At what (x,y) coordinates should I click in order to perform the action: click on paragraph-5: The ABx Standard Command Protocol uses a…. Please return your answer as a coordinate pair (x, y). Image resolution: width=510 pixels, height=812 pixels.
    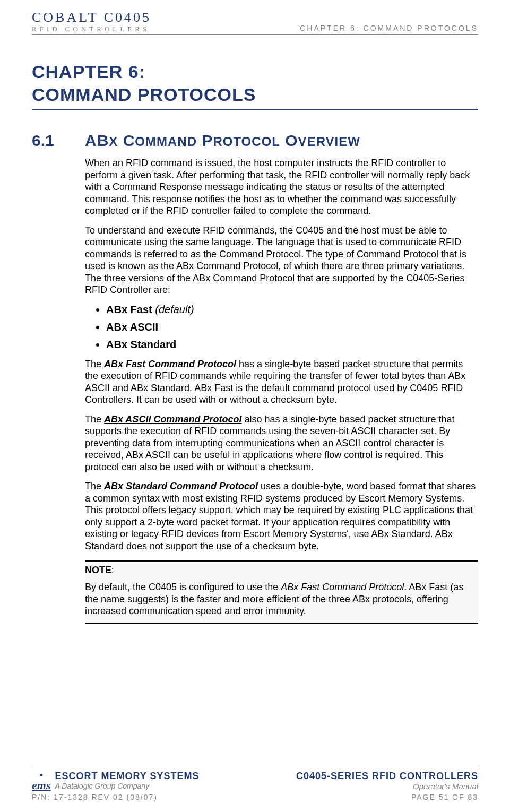
    Looking at the image, I should click on (281, 516).